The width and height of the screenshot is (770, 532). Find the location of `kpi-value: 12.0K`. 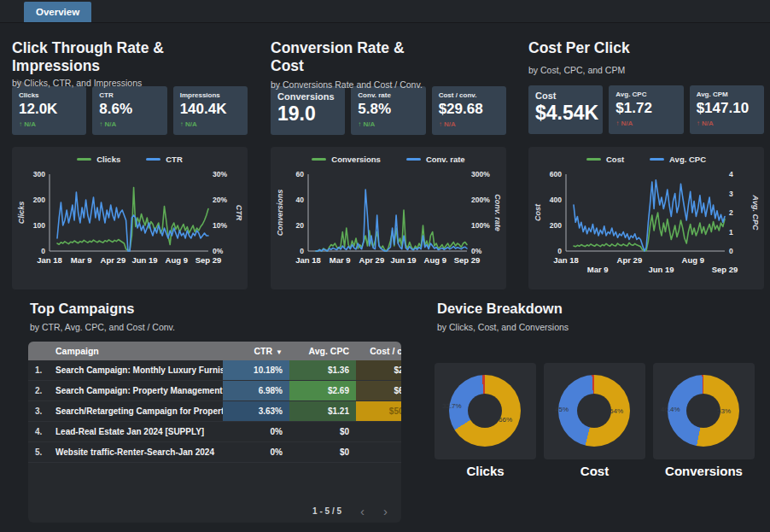

kpi-value: 12.0K is located at coordinates (50, 109).